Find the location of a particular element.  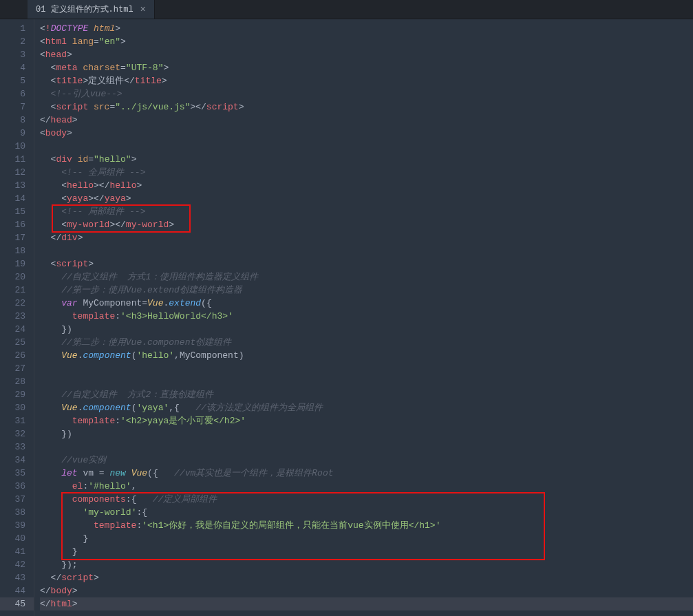

code-line: <head> is located at coordinates (366, 55).